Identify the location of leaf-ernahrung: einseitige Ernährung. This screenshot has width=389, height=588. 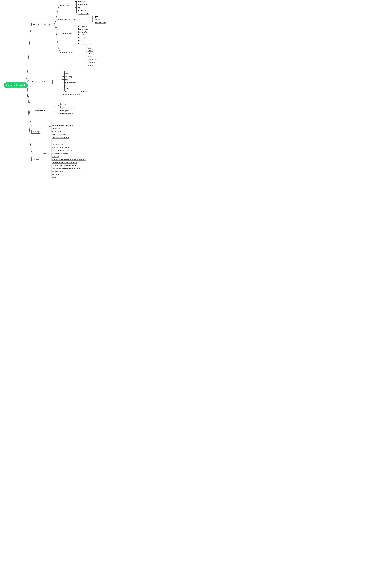
(69, 83).